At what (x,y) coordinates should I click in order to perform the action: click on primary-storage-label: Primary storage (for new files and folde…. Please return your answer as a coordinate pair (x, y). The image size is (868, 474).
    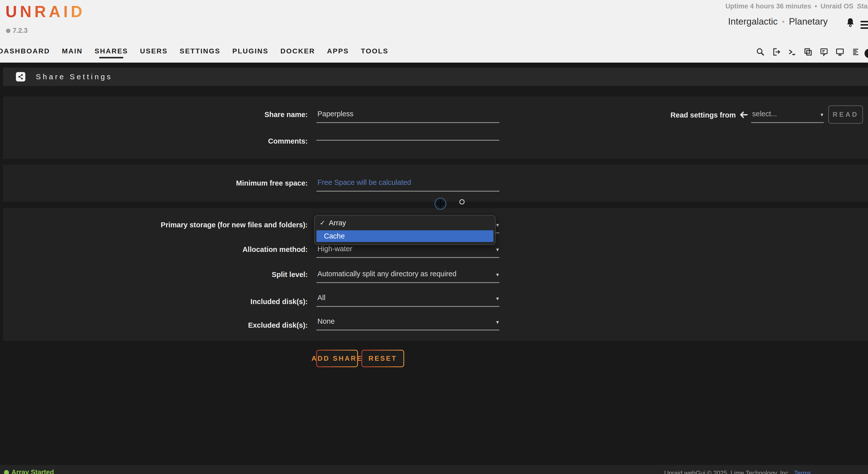
    Looking at the image, I should click on (204, 225).